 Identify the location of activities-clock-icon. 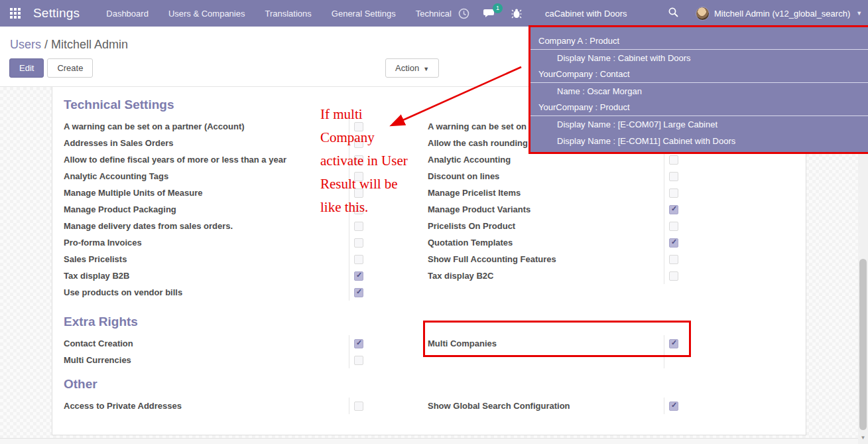
(464, 13).